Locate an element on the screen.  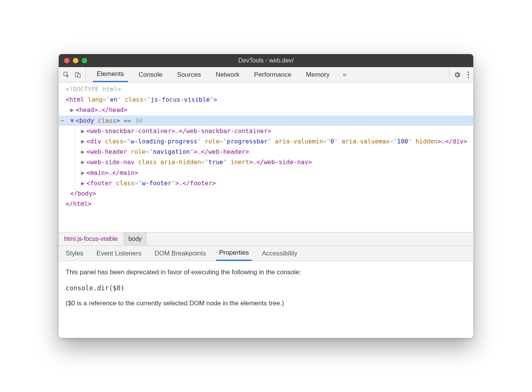
inspect-element-icon is located at coordinates (66, 75).